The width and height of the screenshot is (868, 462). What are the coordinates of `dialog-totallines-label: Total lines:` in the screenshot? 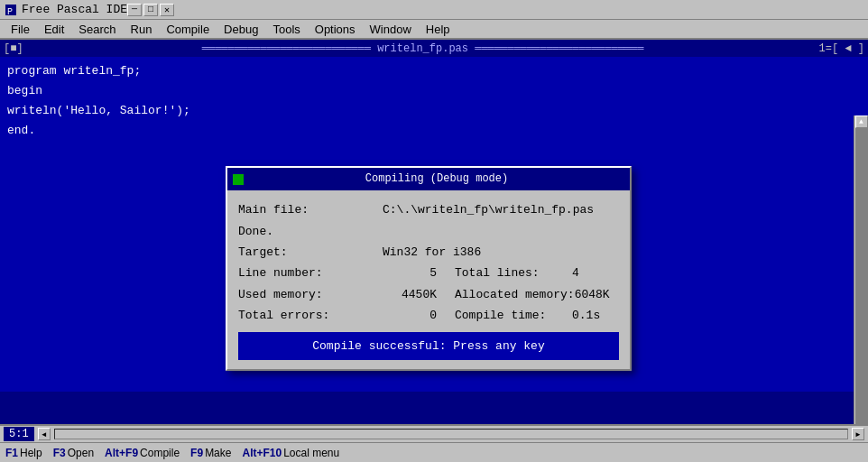 It's located at (513, 273).